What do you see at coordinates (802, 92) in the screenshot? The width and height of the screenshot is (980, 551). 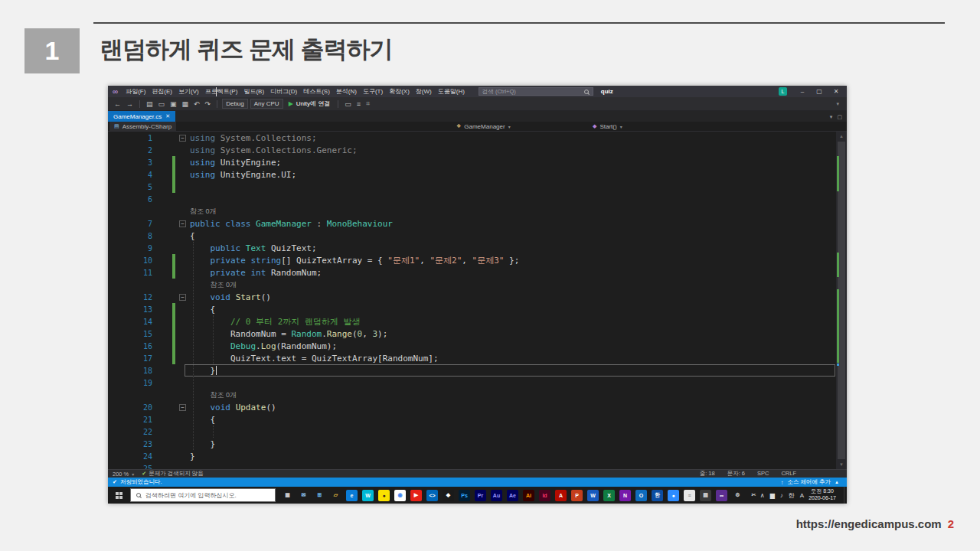 I see `minimize-button: –` at bounding box center [802, 92].